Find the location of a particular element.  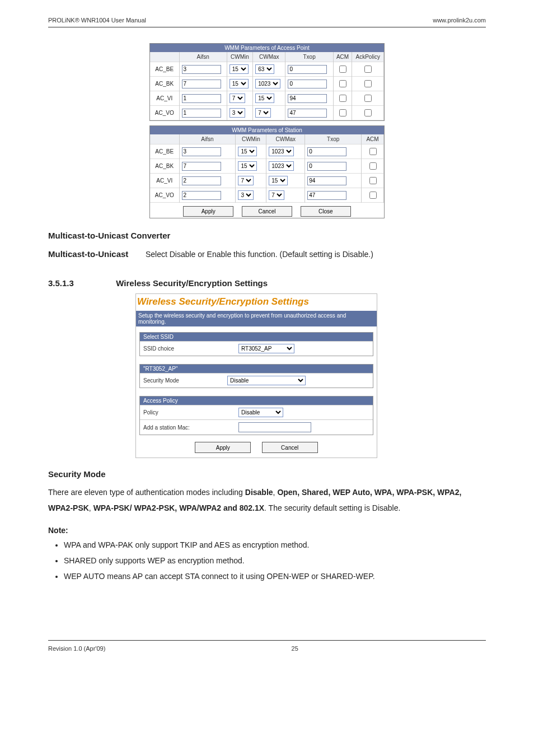

ssid-detail-block: "RT3052_AP" Security Mode Disable is located at coordinates (256, 376).